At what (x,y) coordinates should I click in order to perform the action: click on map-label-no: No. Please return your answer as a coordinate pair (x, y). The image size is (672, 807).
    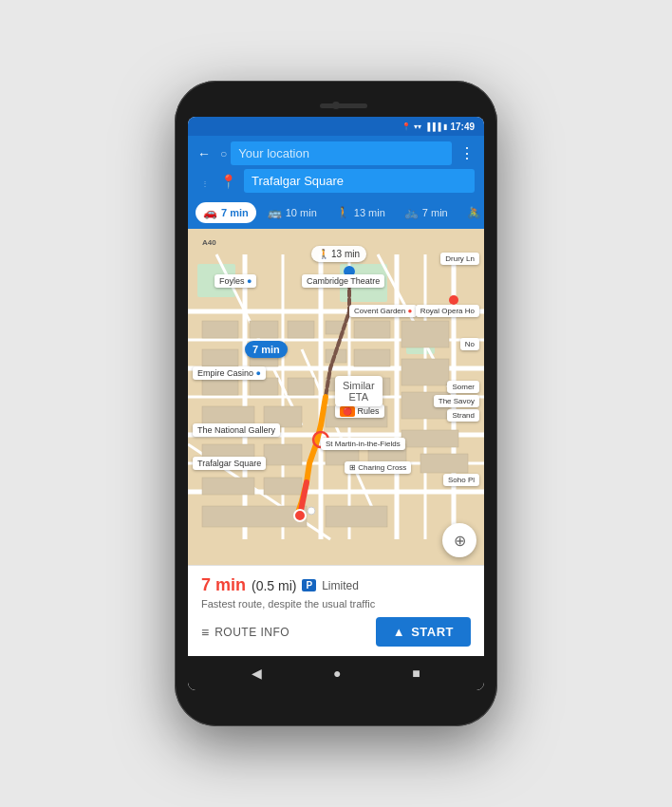
    Looking at the image, I should click on (470, 344).